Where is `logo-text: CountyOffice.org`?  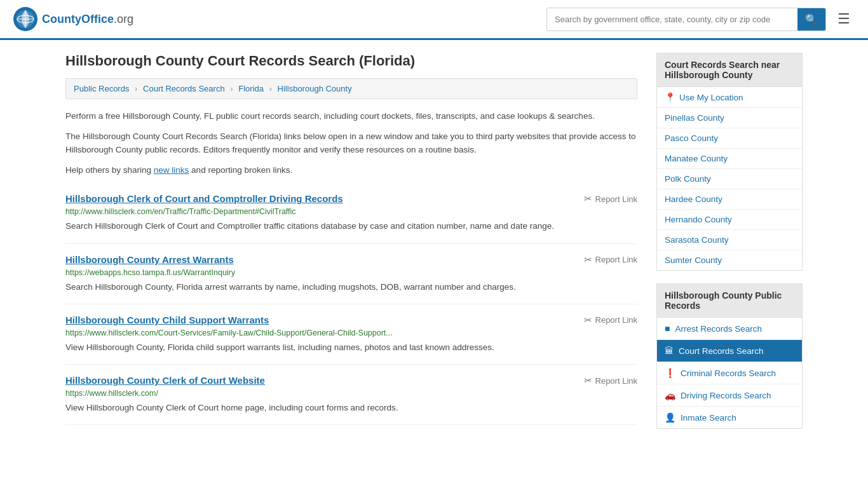
logo-text: CountyOffice.org is located at coordinates (88, 19).